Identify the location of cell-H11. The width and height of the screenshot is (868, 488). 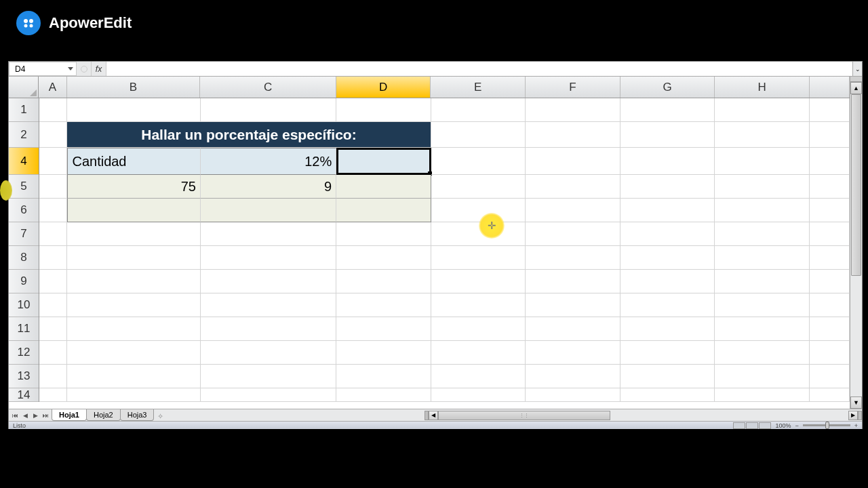
(762, 329).